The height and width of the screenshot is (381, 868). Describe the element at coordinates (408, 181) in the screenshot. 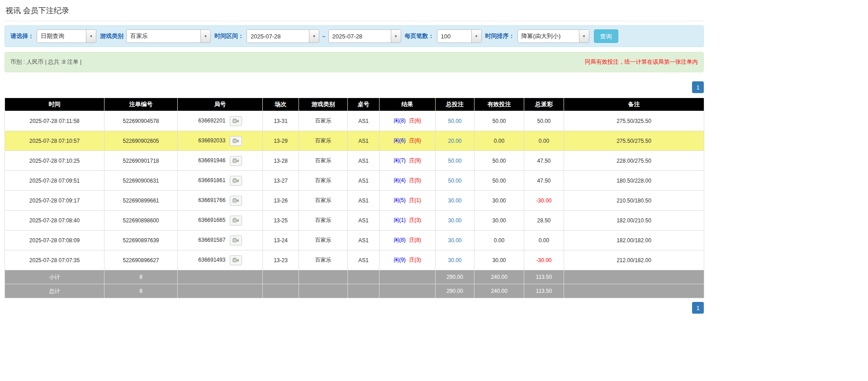

I see `cell-result: 闲(4) 庄(5)` at that location.